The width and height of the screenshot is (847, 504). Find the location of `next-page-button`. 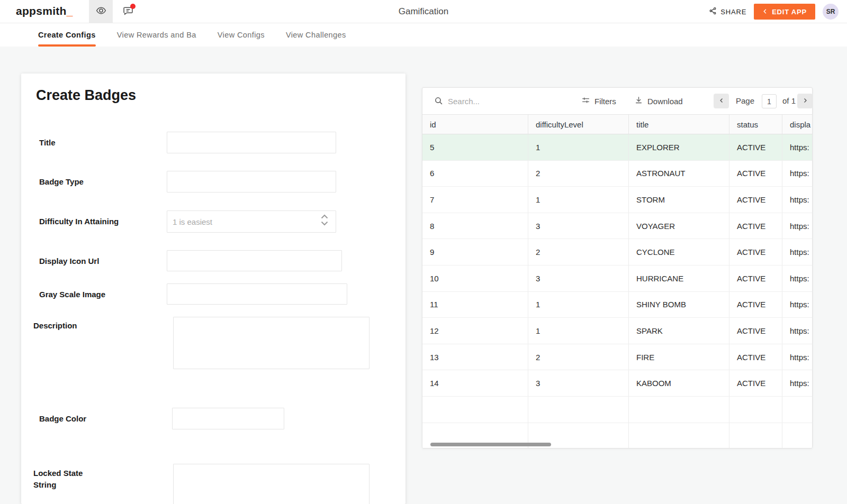

next-page-button is located at coordinates (805, 101).